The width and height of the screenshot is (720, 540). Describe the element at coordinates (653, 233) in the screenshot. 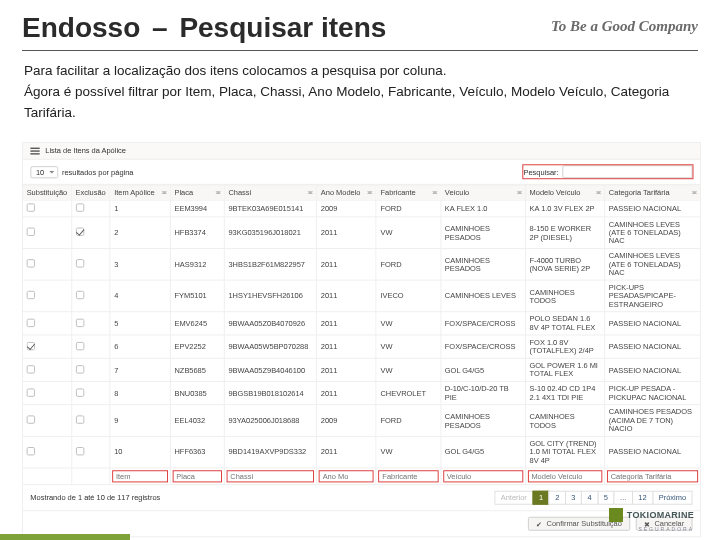

I see `table-cell: CAMINHOES LEVES (ATE 6 TONELADAS) NAC` at that location.